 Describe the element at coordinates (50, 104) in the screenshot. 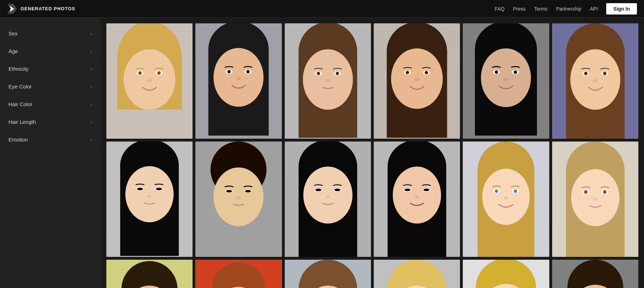

I see `filter-hair-color: Hair Color ›` at that location.